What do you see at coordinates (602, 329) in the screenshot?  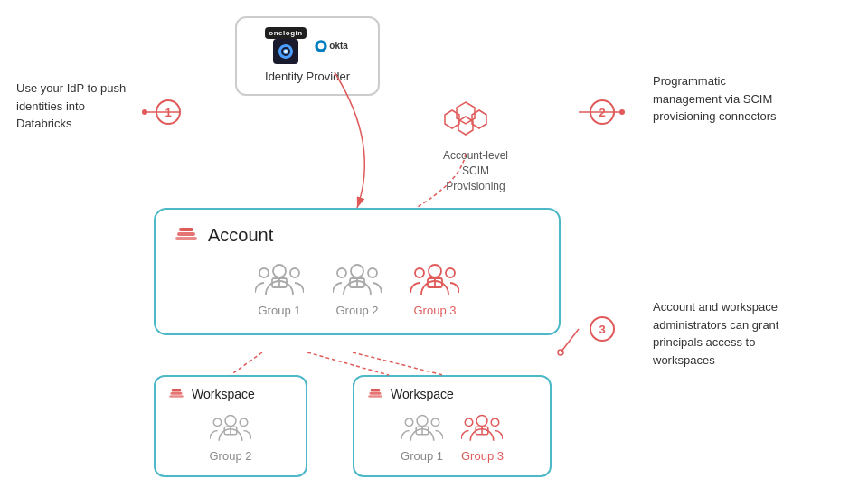 I see `step-3-circle: 3` at bounding box center [602, 329].